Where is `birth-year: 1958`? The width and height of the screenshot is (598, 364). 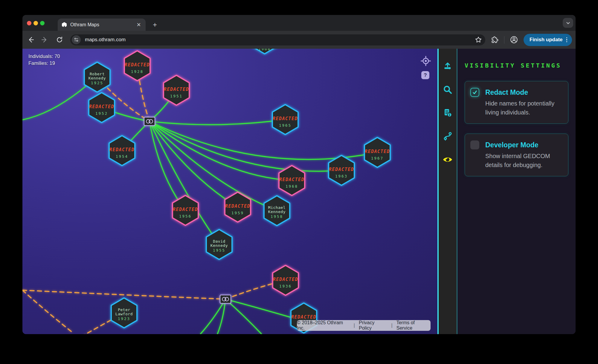 birth-year: 1958 is located at coordinates (277, 216).